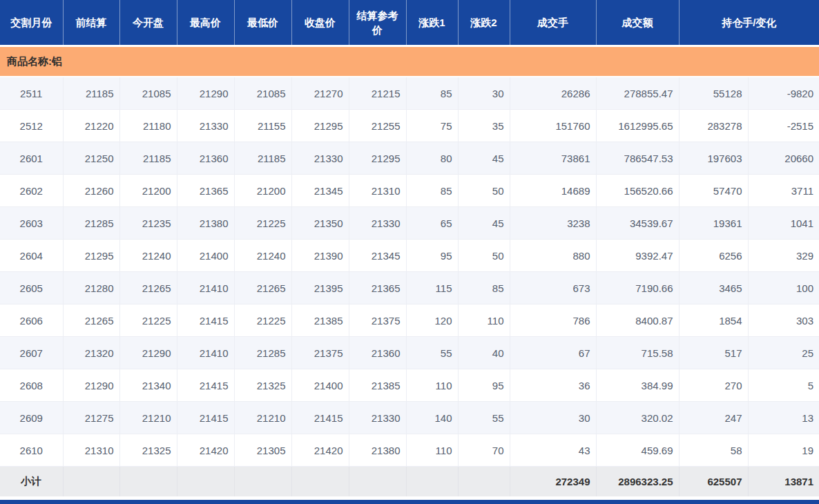  What do you see at coordinates (377, 255) in the screenshot?
I see `cell-settle_ref: 21345` at bounding box center [377, 255].